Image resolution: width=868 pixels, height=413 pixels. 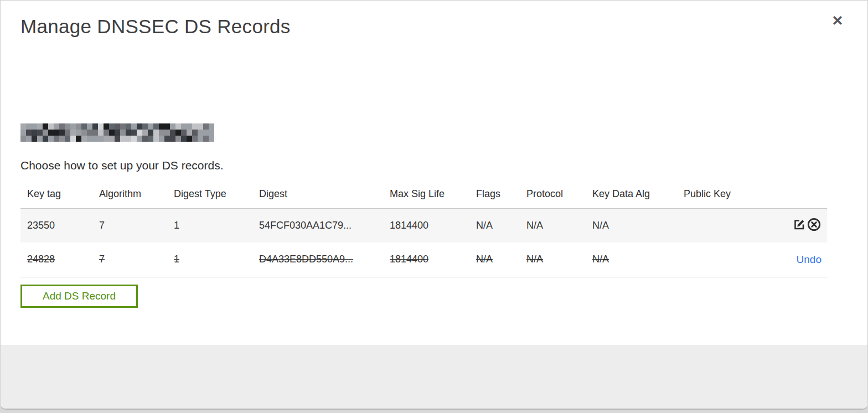 I want to click on col-header-public-key: Public Key, so click(x=719, y=194).